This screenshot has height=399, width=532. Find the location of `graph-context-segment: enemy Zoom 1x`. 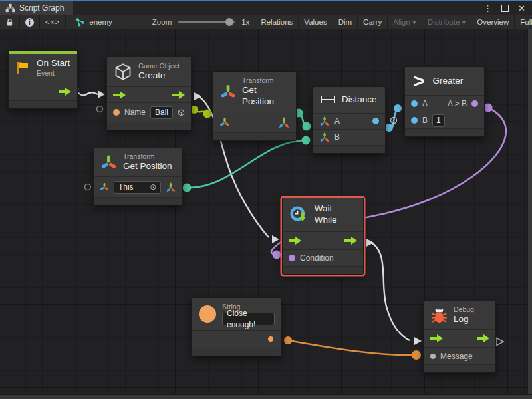

graph-context-segment: enemy Zoom 1x is located at coordinates (161, 22).